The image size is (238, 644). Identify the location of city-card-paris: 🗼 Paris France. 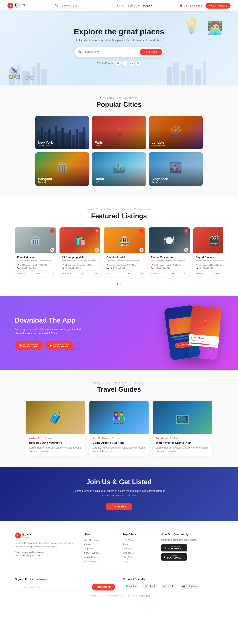
(119, 133).